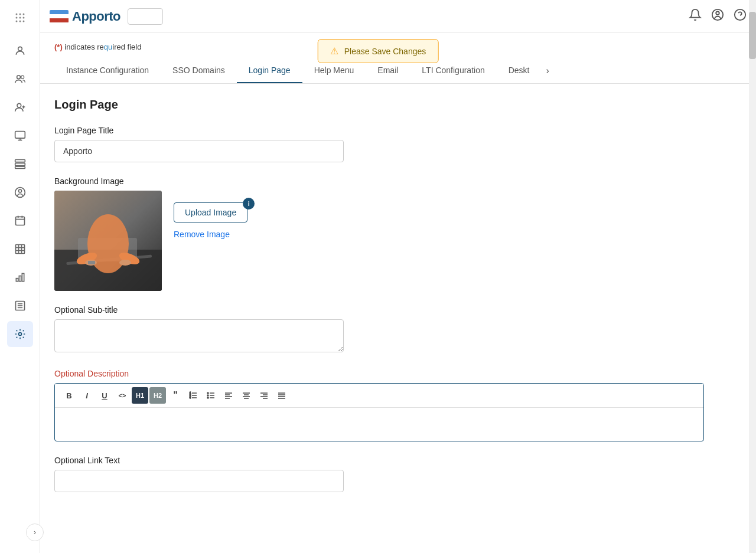 This screenshot has height=553, width=756. I want to click on sidebar-gear-icon, so click(20, 334).